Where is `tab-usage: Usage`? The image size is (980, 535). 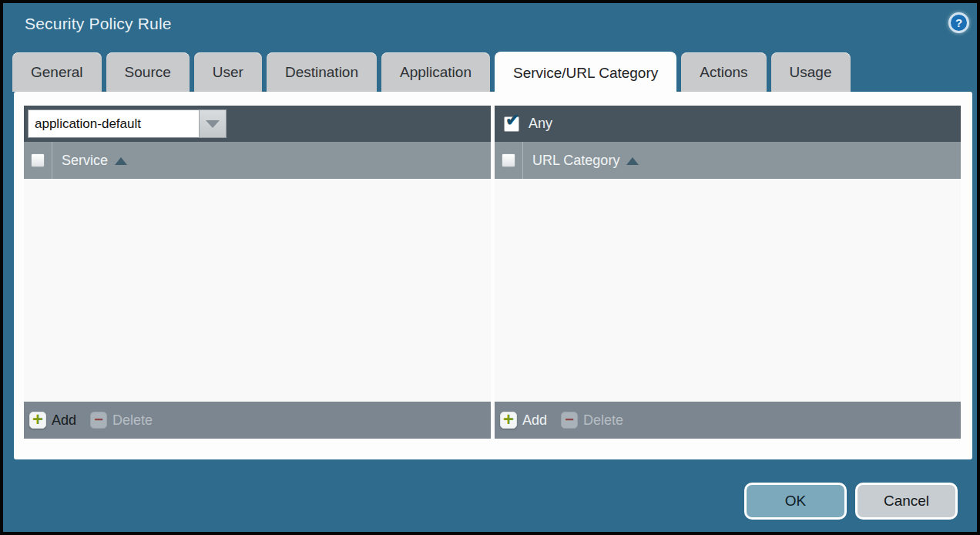 tab-usage: Usage is located at coordinates (811, 72).